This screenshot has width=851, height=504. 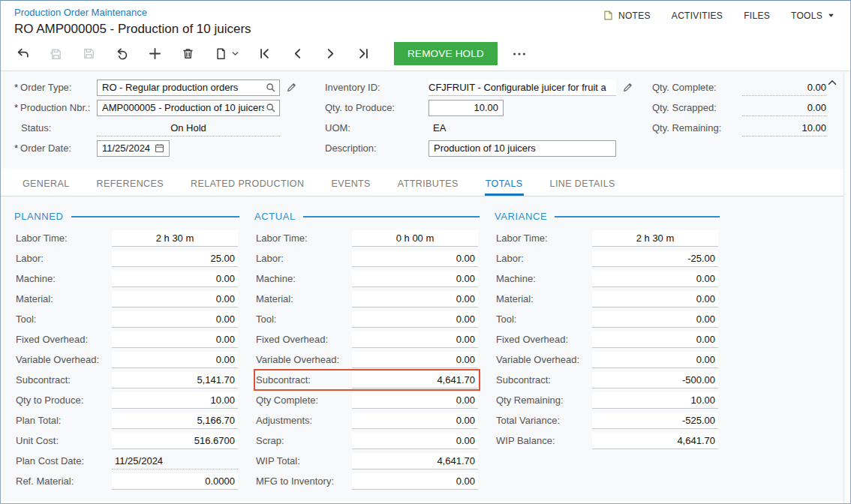 What do you see at coordinates (133, 12) in the screenshot?
I see `breadcrumb: Production Order Maintenance` at bounding box center [133, 12].